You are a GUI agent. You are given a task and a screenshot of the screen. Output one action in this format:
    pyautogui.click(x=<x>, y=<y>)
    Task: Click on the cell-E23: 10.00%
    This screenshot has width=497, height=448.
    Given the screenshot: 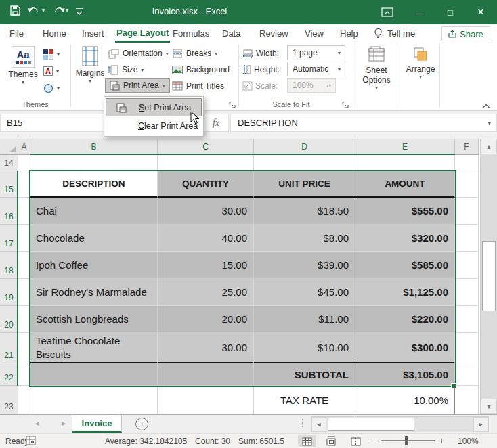 What is the action you would take?
    pyautogui.click(x=405, y=401)
    